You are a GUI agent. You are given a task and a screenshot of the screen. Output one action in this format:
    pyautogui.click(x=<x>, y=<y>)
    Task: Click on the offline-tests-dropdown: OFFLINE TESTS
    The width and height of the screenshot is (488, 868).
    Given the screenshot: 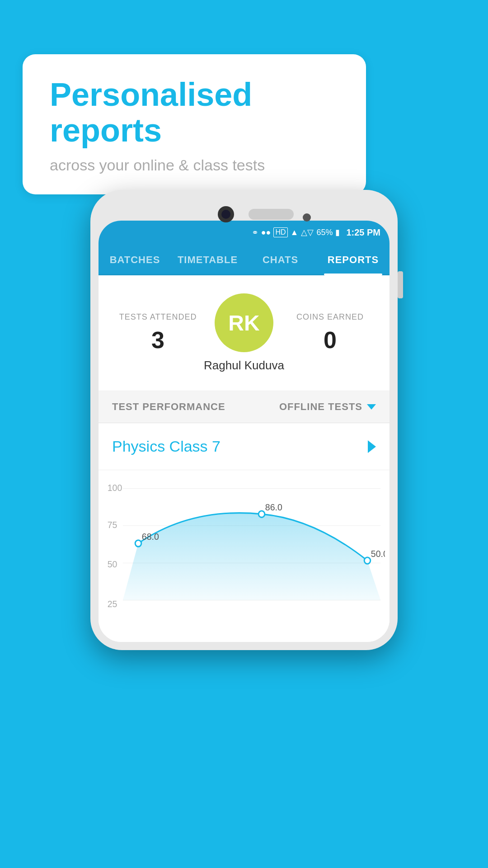 What is the action you would take?
    pyautogui.click(x=328, y=407)
    